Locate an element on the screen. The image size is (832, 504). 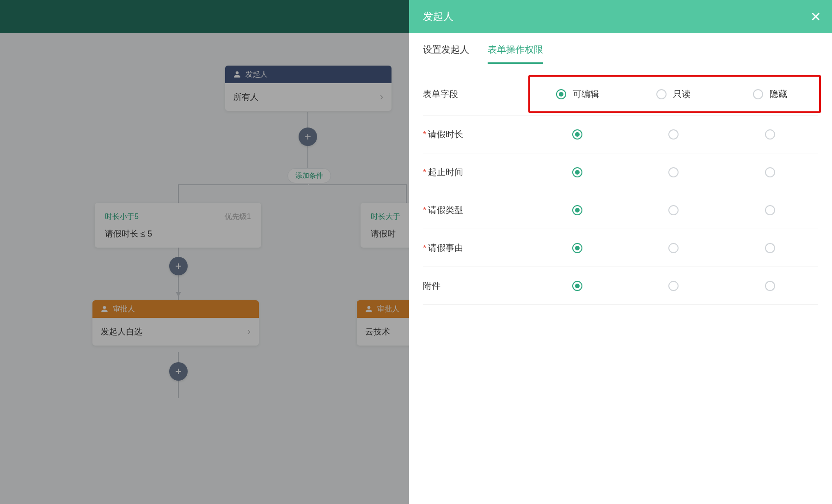
field-label-text: 请假类型 is located at coordinates (446, 210).